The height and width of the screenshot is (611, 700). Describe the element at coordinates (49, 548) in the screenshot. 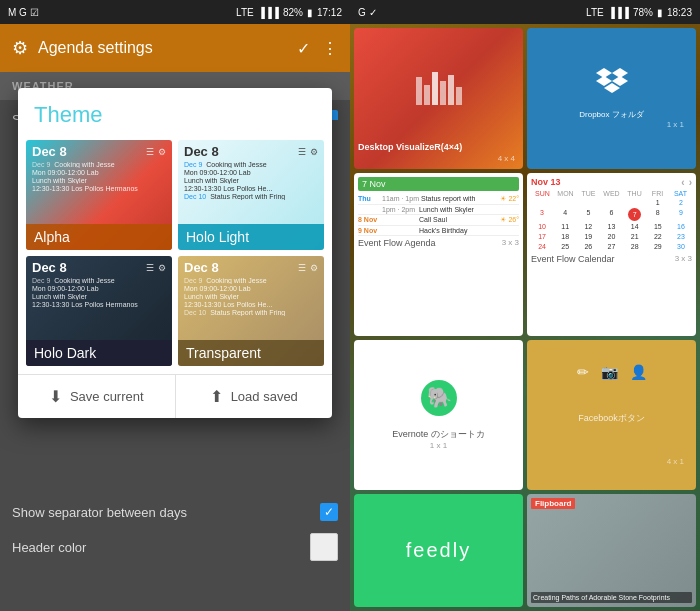

I see `header-color-label: Header color` at that location.